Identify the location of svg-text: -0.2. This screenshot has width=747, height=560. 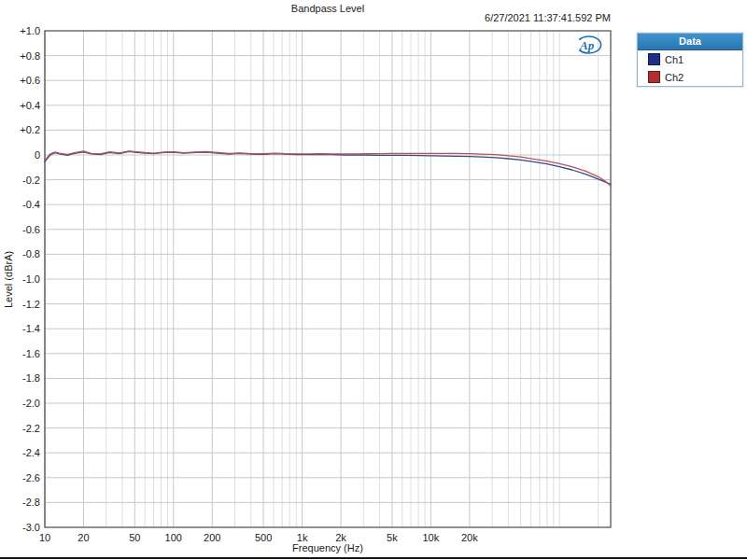
(32, 180).